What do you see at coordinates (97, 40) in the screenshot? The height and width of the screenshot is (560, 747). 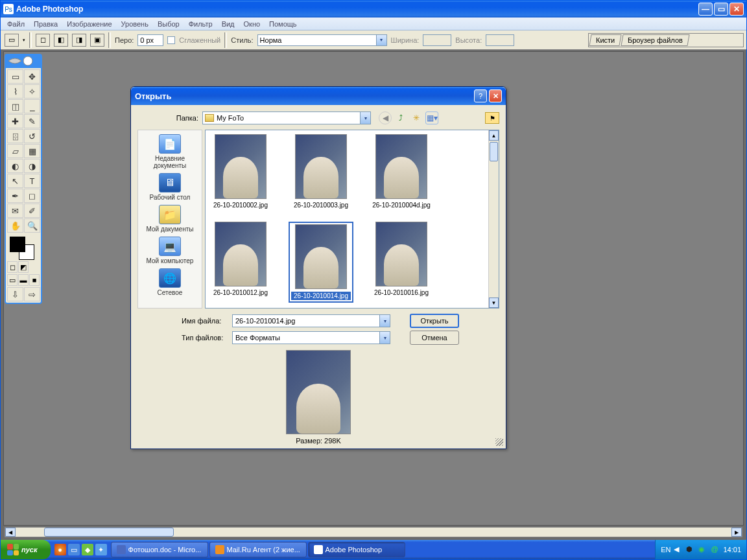 I see `selection-intersect-icon: ▣` at bounding box center [97, 40].